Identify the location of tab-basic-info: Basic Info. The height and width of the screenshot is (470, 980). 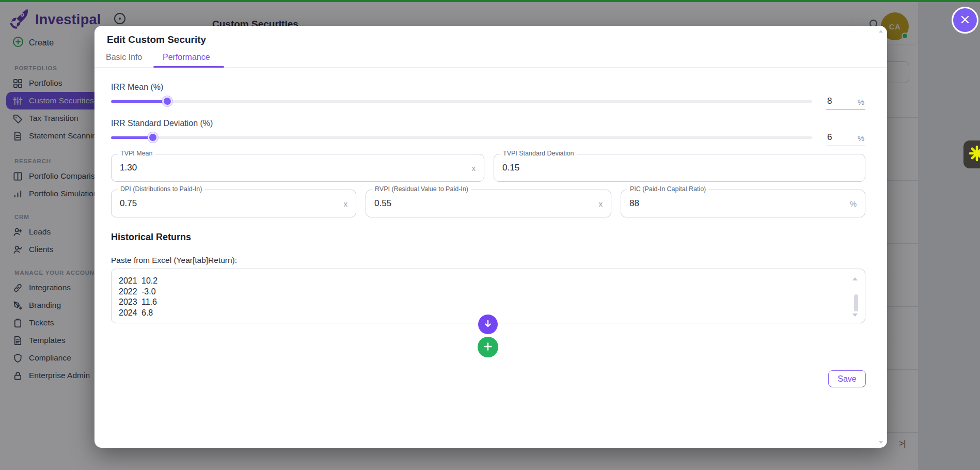
(124, 57).